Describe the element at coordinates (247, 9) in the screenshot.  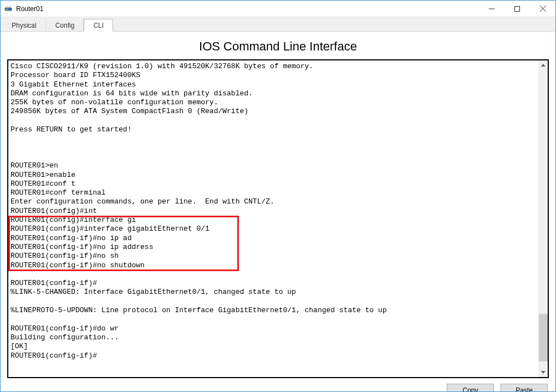
I see `window-title: Router01` at that location.